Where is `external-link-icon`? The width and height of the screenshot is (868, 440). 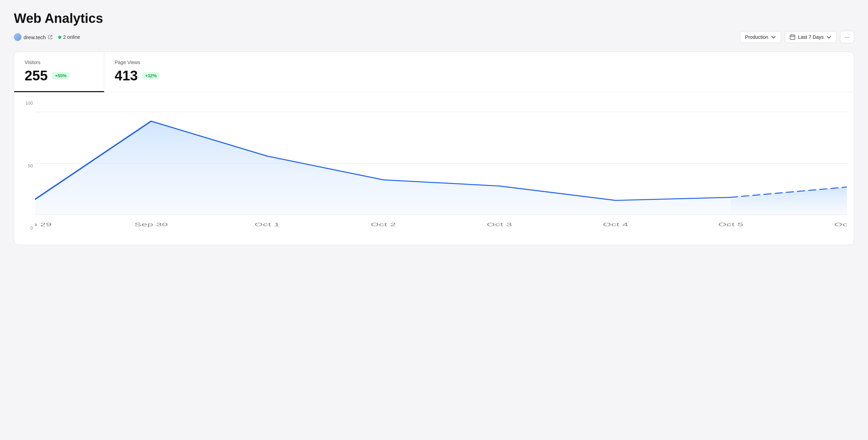
external-link-icon is located at coordinates (50, 37).